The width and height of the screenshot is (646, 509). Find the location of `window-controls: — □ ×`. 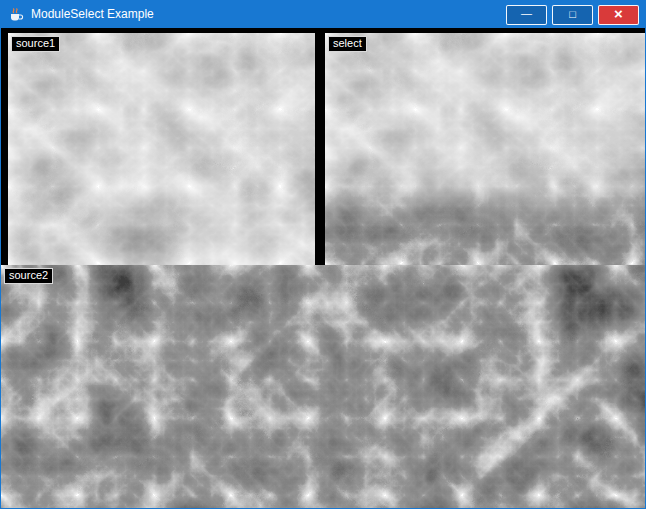

window-controls: — □ × is located at coordinates (572, 15).